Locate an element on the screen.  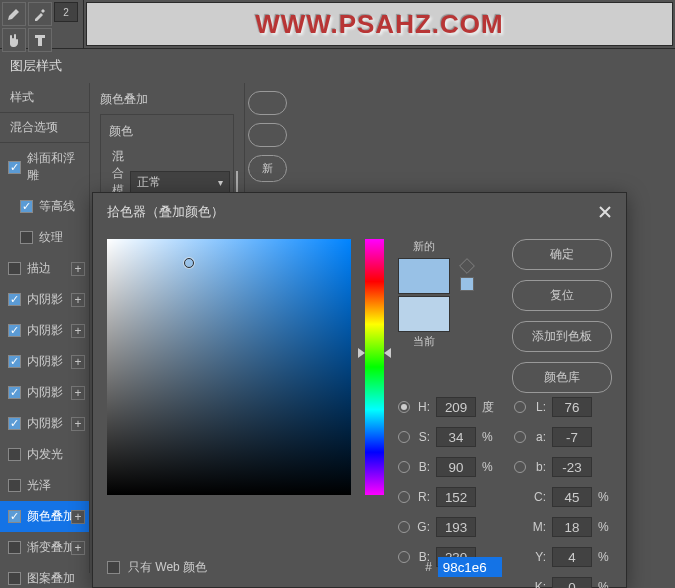
close-icon is located at coordinates (605, 212).